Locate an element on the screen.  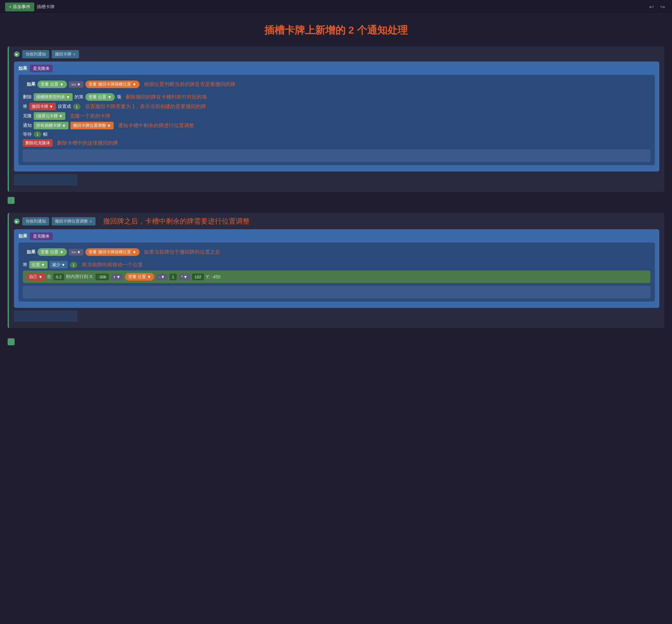
action-tag-pos-2: 位置 ▼ is located at coordinates (39, 265).